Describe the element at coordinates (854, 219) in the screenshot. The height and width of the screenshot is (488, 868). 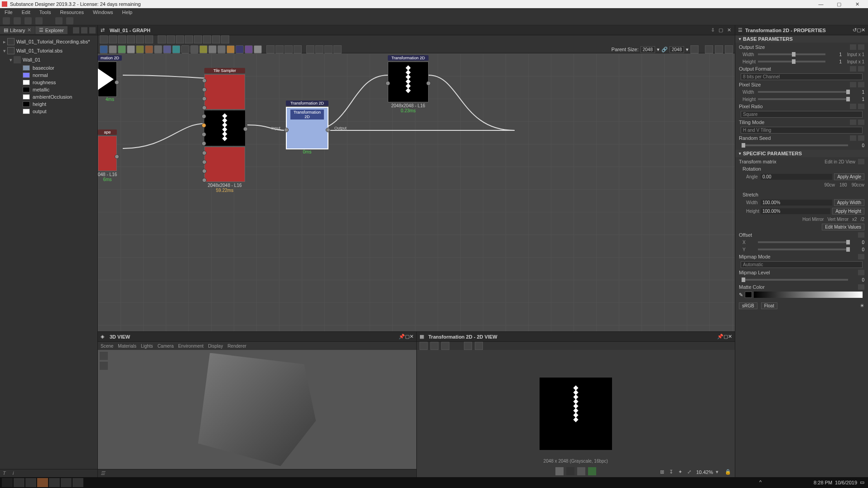
I see `button-x2: x2` at that location.